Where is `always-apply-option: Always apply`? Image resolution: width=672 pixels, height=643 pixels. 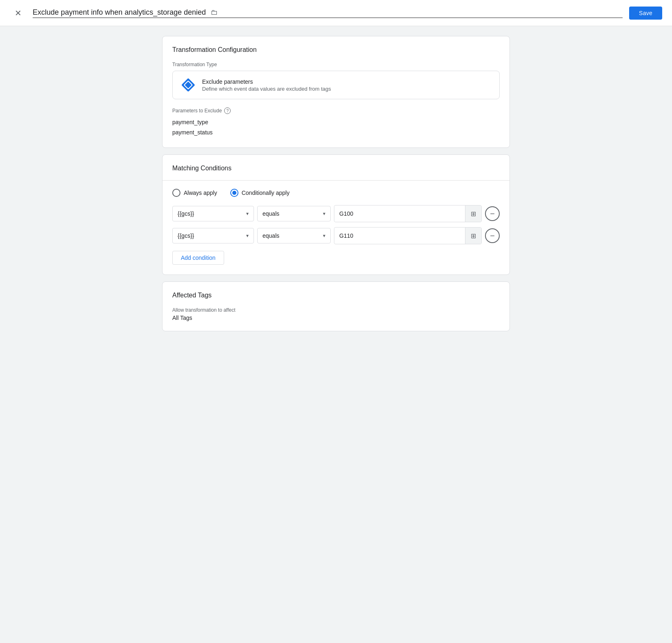
always-apply-option: Always apply is located at coordinates (195, 193).